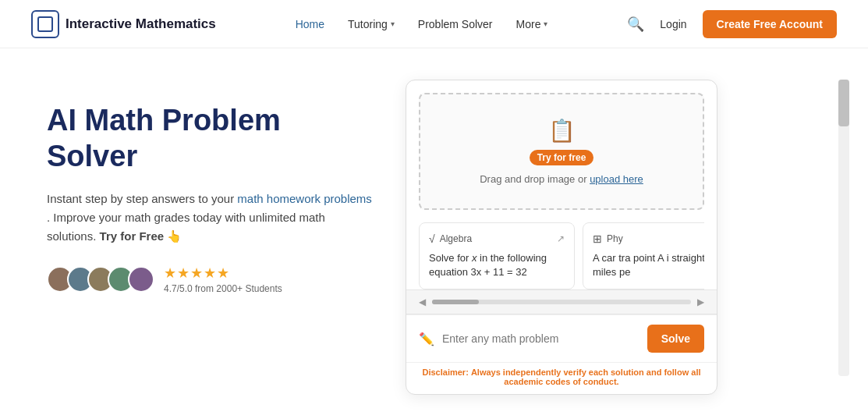 The image size is (868, 419). Describe the element at coordinates (649, 265) in the screenshot. I see `card-text-physics: A car tra point A i straight miles pe` at that location.